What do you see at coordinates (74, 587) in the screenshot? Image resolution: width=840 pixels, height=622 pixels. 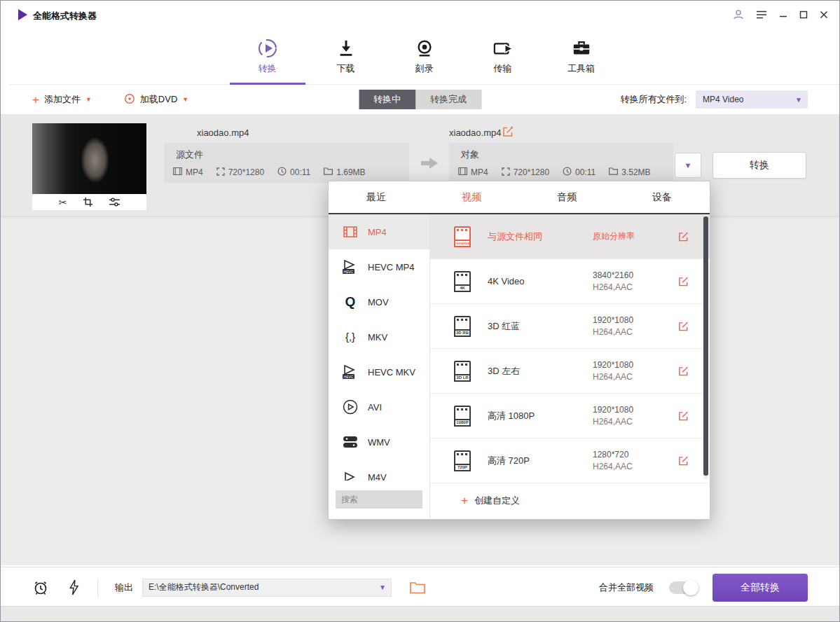 I see `performance-icon` at bounding box center [74, 587].